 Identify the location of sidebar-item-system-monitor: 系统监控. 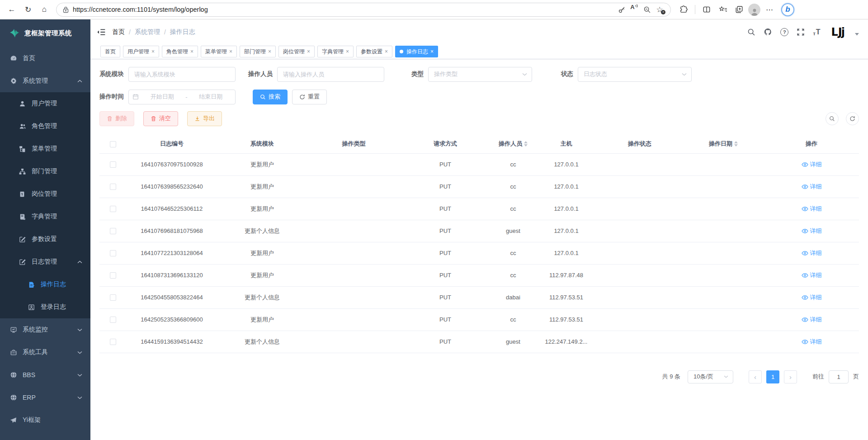
(45, 330).